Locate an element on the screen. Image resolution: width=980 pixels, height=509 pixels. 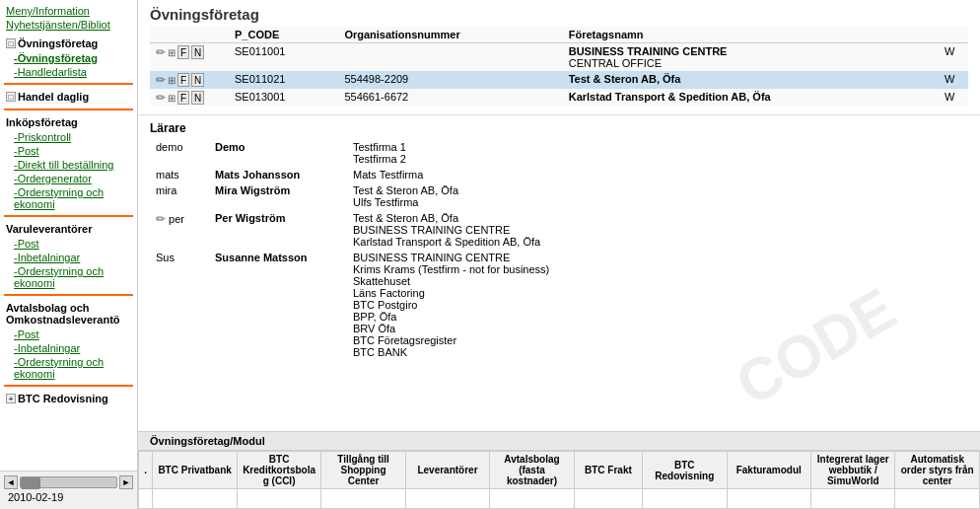
scroll-left-btn: ◄ is located at coordinates (11, 482).